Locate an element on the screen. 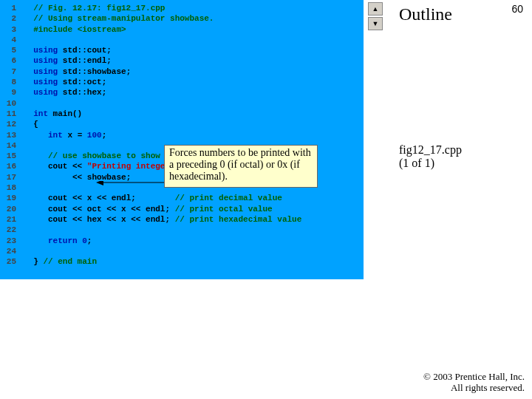 This screenshot has height=399, width=532. code-line: 23 return 0; is located at coordinates (182, 241).